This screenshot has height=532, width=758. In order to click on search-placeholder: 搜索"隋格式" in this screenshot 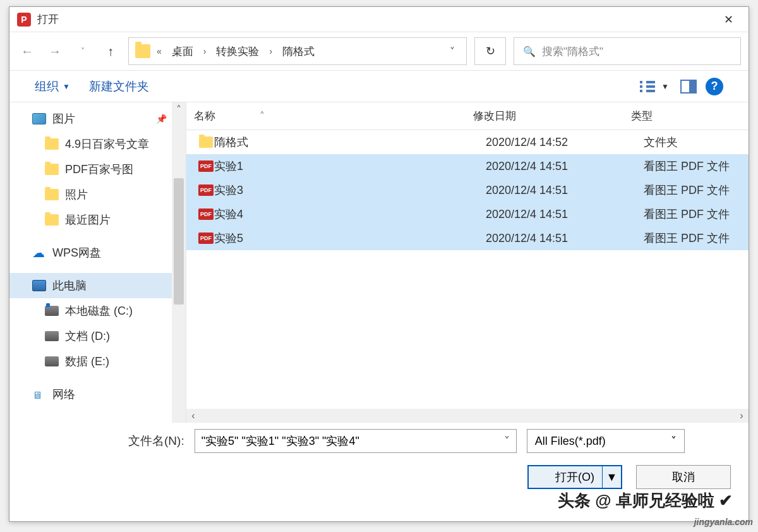, I will do `click(572, 52)`.